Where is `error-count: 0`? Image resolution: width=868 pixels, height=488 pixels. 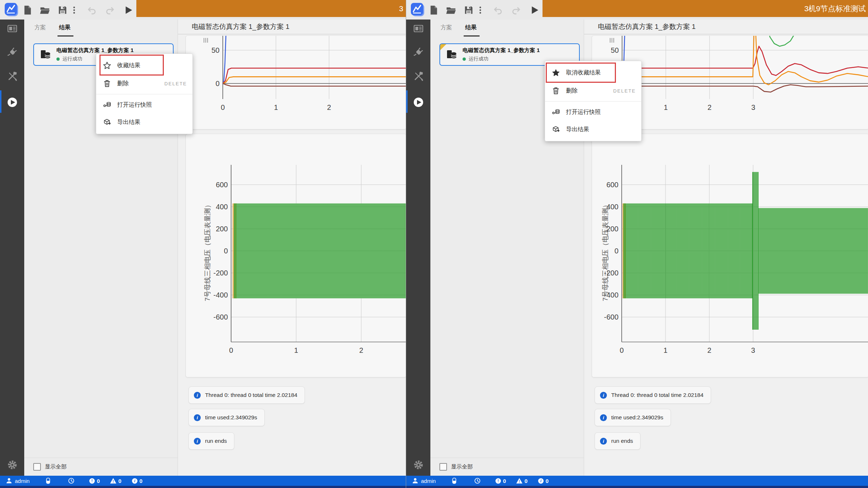
error-count: 0 is located at coordinates (505, 481).